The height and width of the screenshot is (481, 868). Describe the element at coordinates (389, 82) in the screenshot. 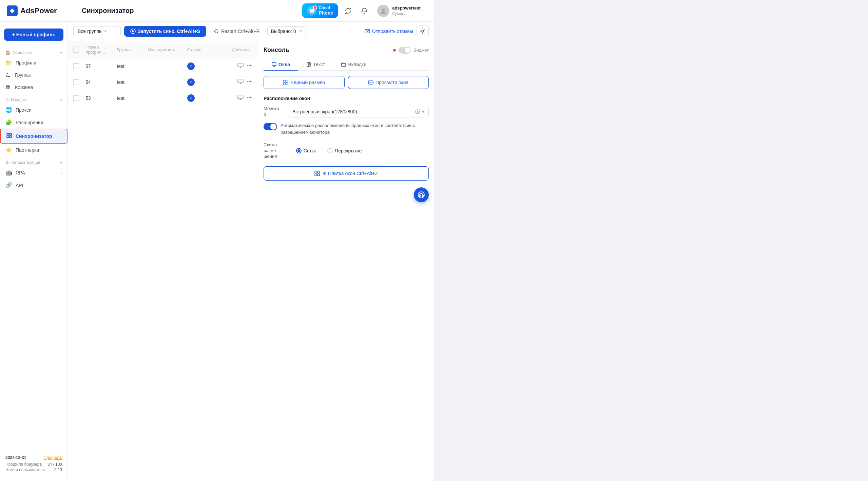

I see `view-window-button: Просмотр окна` at that location.